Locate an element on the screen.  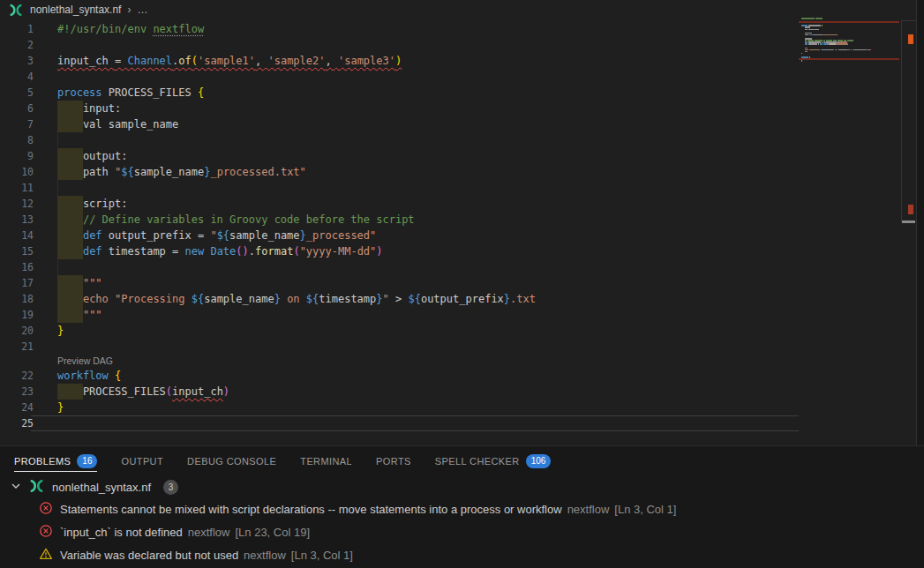
code-token: , is located at coordinates (261, 61).